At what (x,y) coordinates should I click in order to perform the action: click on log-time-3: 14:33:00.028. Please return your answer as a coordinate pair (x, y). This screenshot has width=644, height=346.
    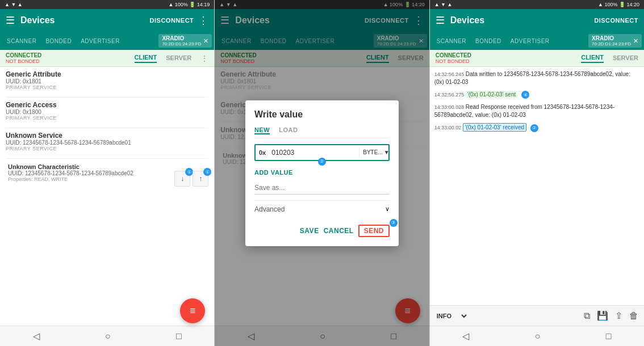
    Looking at the image, I should click on (450, 107).